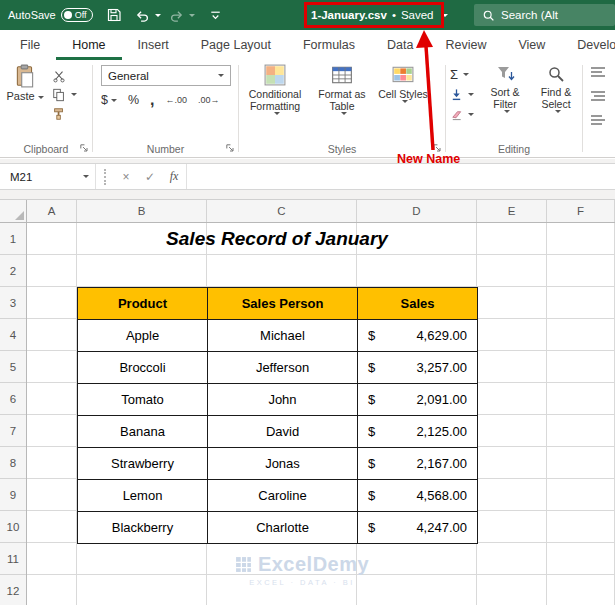 This screenshot has width=615, height=605. Describe the element at coordinates (13, 367) in the screenshot. I see `row-header-5: 5` at that location.